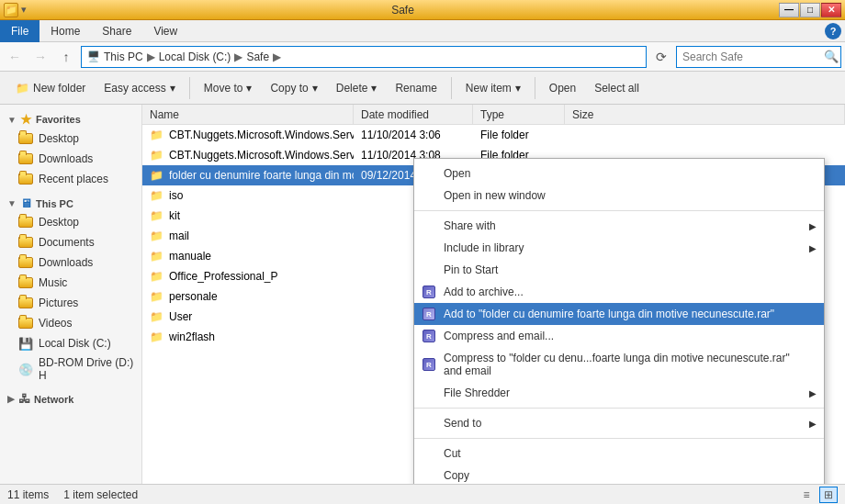 The image size is (845, 504). I want to click on path-safe: Safe, so click(257, 57).